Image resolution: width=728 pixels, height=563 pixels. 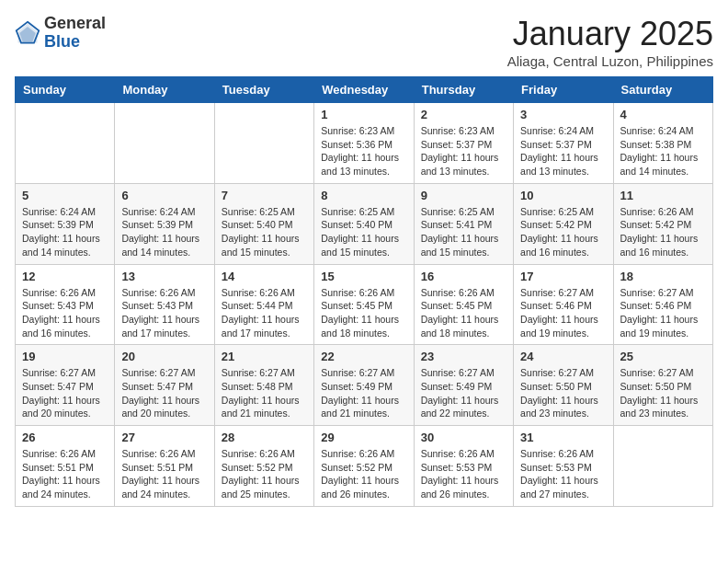 What do you see at coordinates (364, 304) in the screenshot?
I see `calendar-cell: 15Sunrise: 6:26 AM Sunset: 5:45 PM Dayli…` at bounding box center [364, 304].